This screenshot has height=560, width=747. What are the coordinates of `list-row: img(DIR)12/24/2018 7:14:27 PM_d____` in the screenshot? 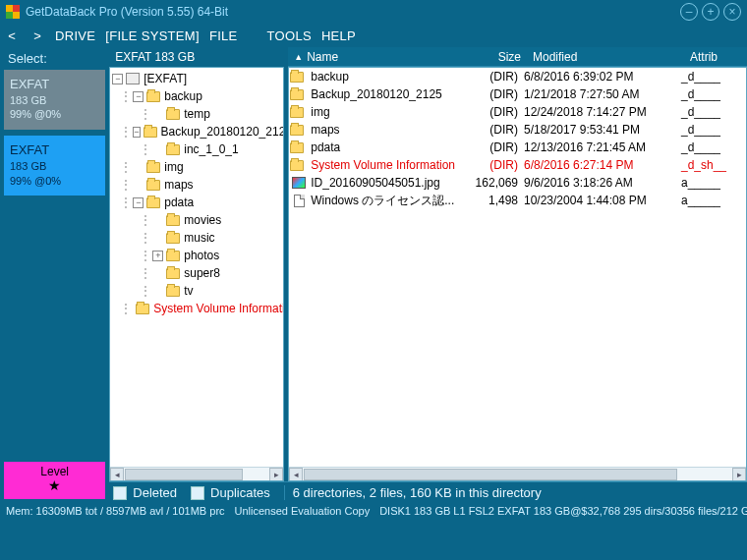 It's located at (517, 112).